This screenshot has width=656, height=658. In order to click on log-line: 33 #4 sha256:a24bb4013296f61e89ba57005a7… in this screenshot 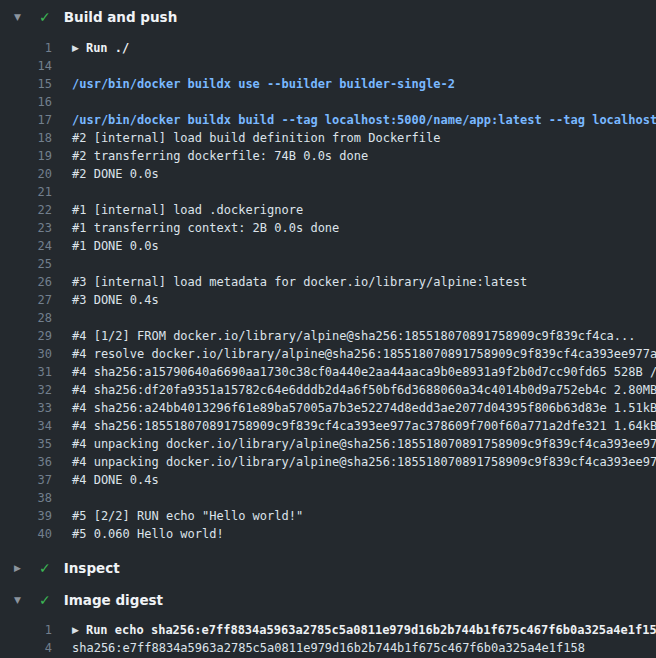, I will do `click(328, 408)`.